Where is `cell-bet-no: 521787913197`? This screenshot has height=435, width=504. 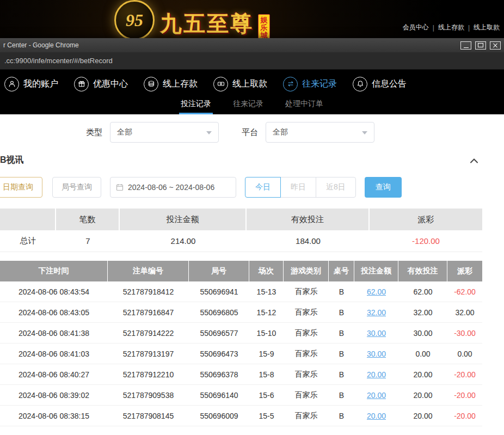
cell-bet-no: 521787913197 is located at coordinates (148, 354).